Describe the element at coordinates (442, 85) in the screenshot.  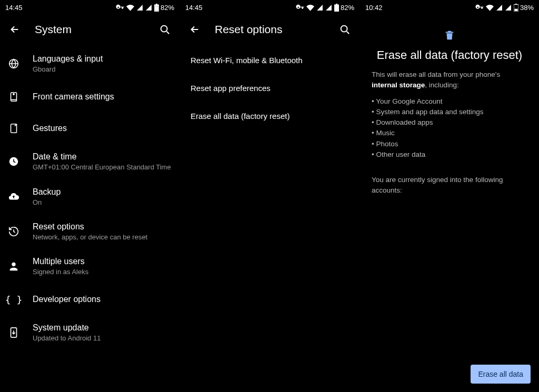
I see `intro-suffix: , including:` at that location.